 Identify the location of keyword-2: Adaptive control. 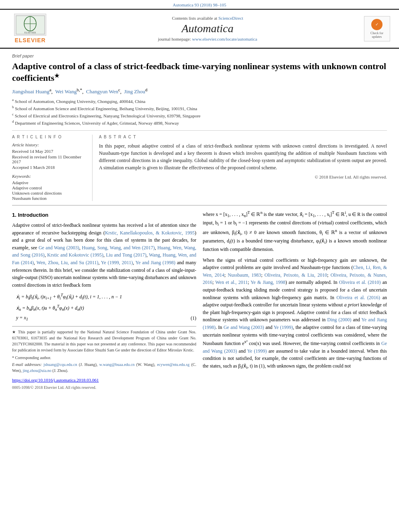
(49, 188).